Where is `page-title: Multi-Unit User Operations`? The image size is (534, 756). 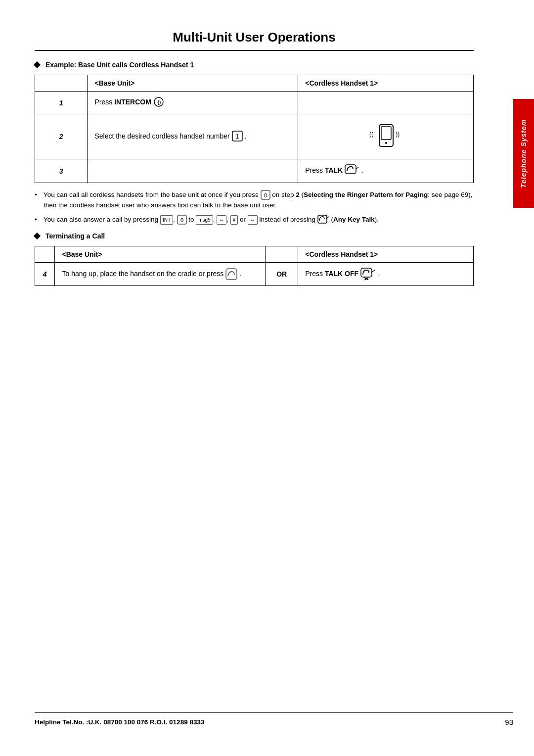
page-title: Multi-Unit User Operations is located at coordinates (254, 41).